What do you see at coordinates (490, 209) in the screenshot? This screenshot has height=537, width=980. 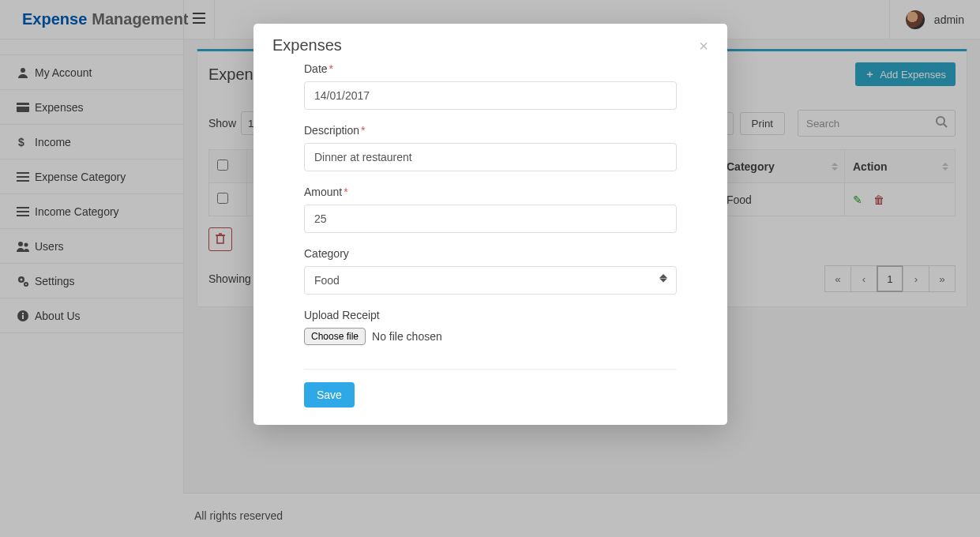 I see `form-group-amount: Amount*` at bounding box center [490, 209].